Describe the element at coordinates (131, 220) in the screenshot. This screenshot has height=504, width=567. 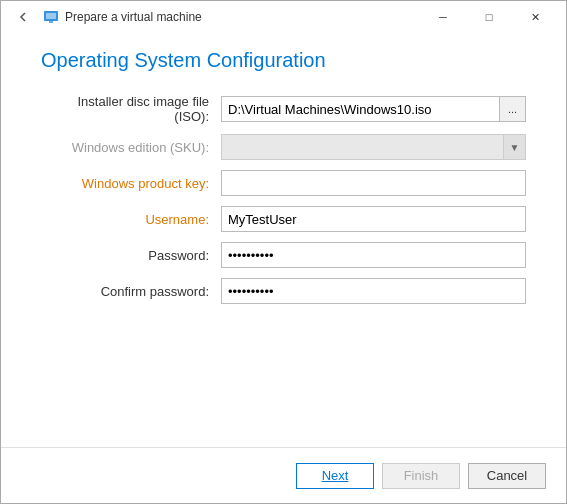
I see `username-label: Username:` at that location.